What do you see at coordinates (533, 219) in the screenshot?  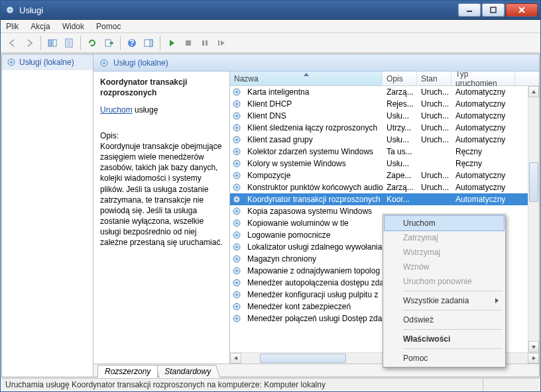 I see `vertical-scrollbar` at bounding box center [533, 219].